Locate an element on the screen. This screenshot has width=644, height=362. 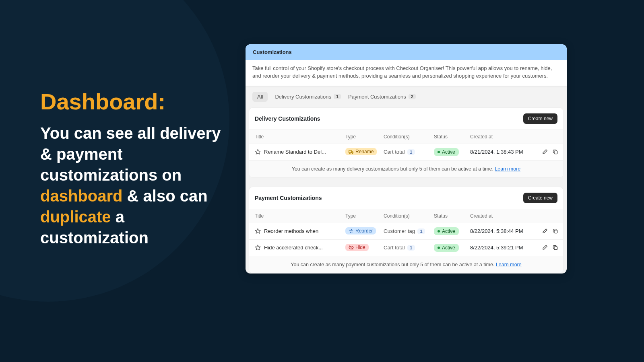
reorder-icon is located at coordinates (351, 231).